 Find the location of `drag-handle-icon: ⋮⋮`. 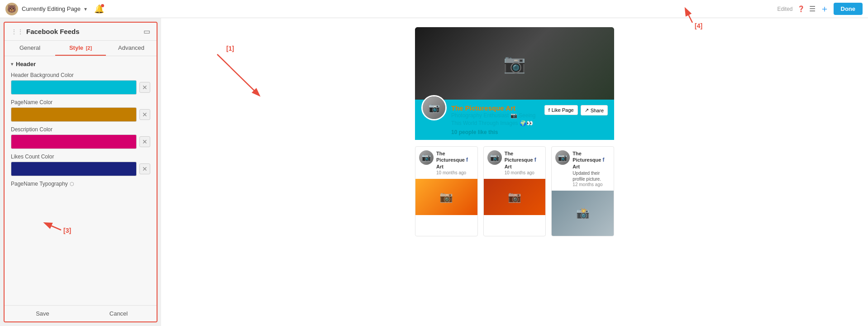

drag-handle-icon: ⋮⋮ is located at coordinates (17, 32).